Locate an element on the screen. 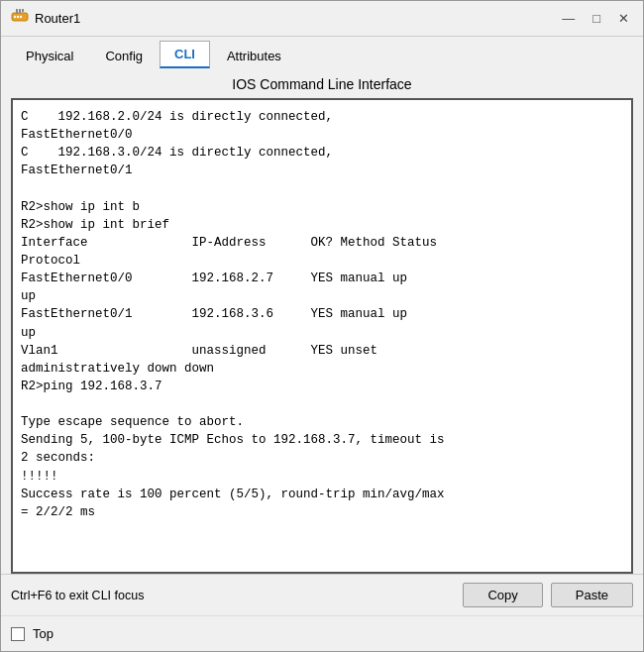 This screenshot has height=652, width=644. tab-physical: Physical is located at coordinates (50, 55).